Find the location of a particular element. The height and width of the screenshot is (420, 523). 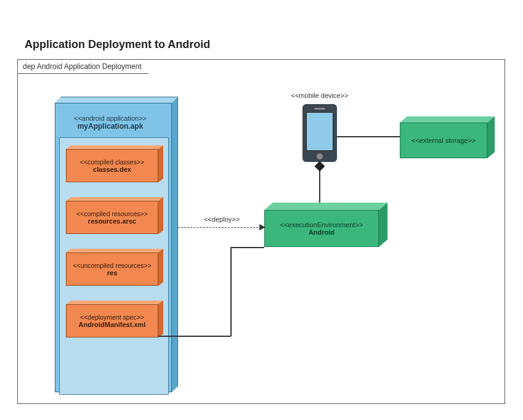

apk-body: <<compiled classes>> classes.dex <<compi… is located at coordinates (114, 266).